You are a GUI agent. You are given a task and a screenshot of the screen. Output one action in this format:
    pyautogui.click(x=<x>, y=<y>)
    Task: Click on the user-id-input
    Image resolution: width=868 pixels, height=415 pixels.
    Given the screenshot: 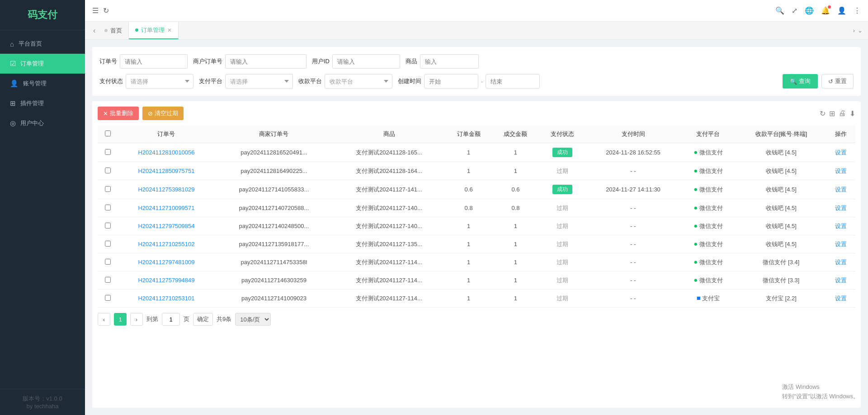 What is the action you would take?
    pyautogui.click(x=366, y=61)
    